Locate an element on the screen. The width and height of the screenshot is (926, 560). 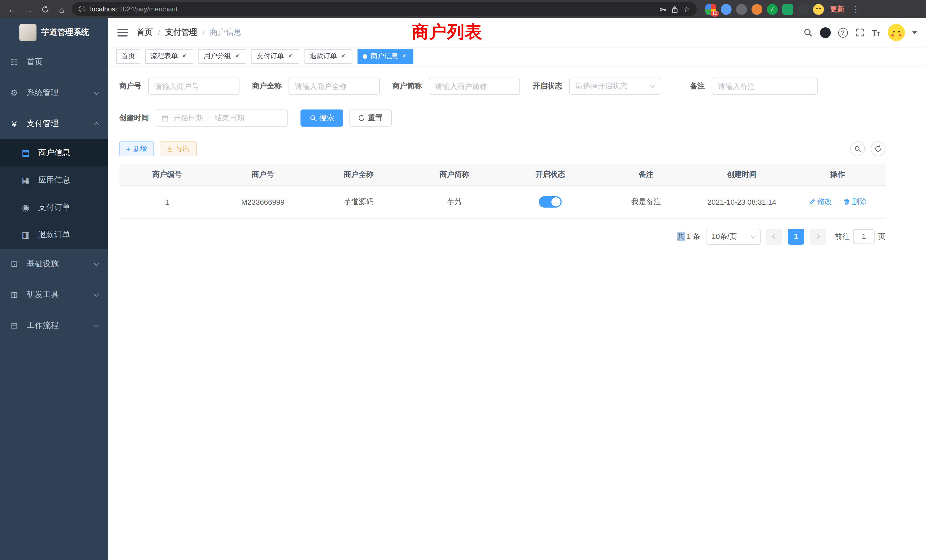
sidebar-item-merchant-info: ▤ 商户信息 is located at coordinates (54, 153).